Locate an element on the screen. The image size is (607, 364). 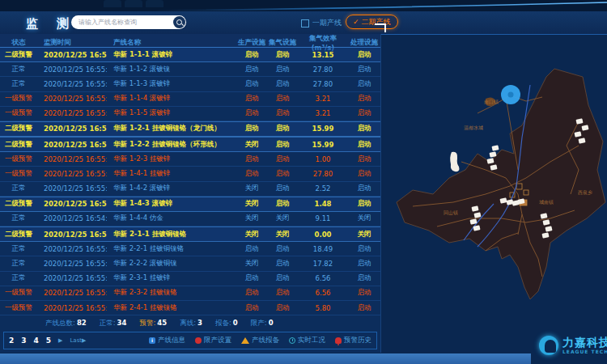
toolbar-button-tri: 产线报备 is located at coordinates (261, 341).